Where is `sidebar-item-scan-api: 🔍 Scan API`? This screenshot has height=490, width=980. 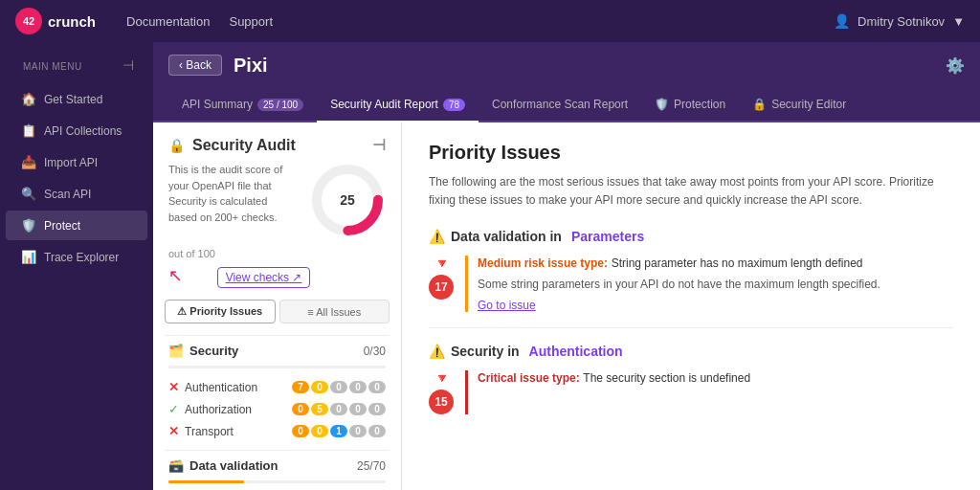 sidebar-item-scan-api: 🔍 Scan API is located at coordinates (77, 193).